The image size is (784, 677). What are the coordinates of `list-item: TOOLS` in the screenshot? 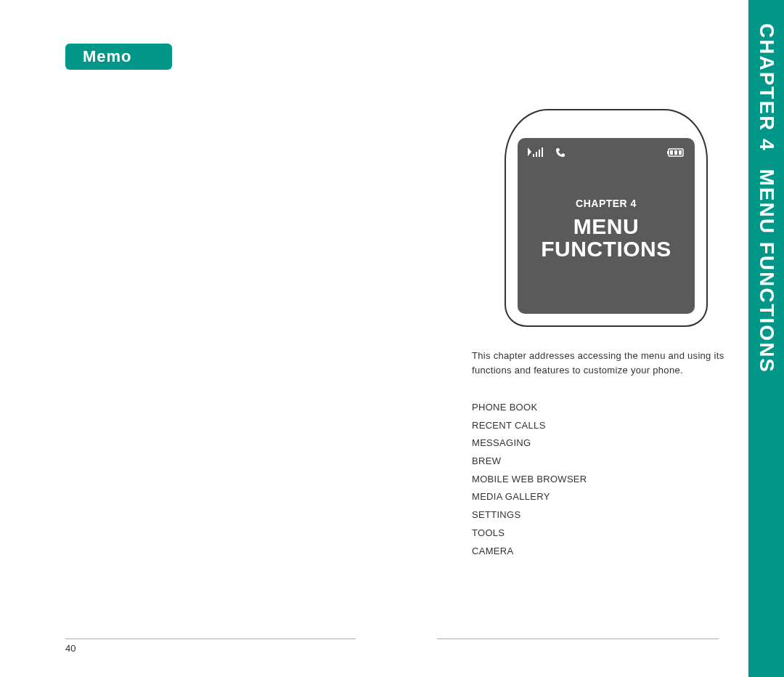 It's located at (628, 533).